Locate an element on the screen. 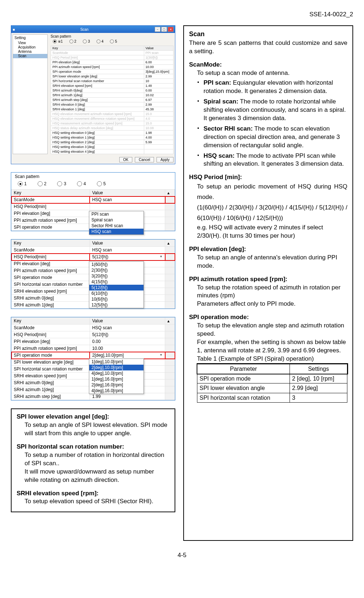  dropdown-option: HSQ scan is located at coordinates (116, 232).